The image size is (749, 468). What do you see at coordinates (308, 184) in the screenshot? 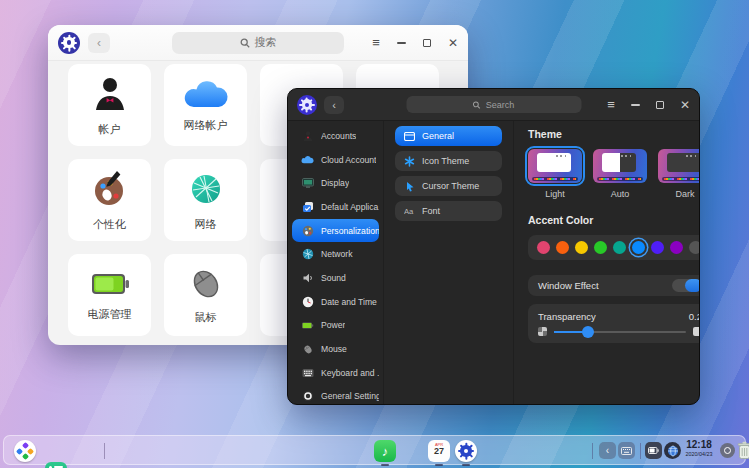
I see `display-icon` at bounding box center [308, 184].